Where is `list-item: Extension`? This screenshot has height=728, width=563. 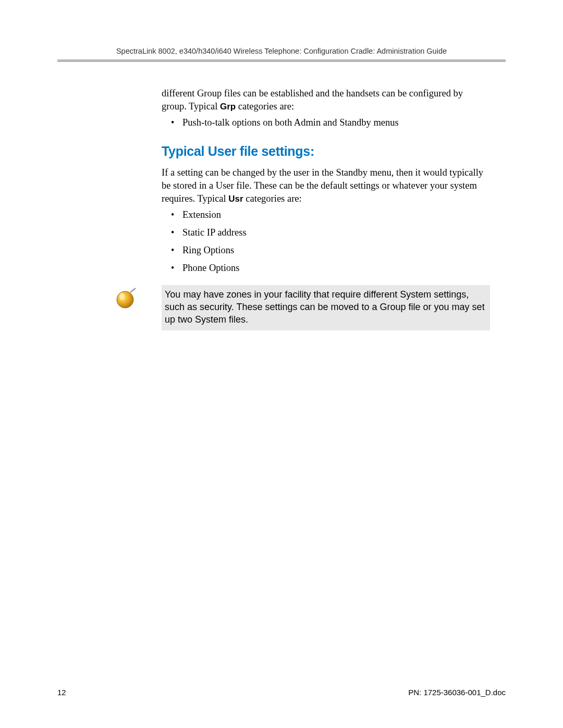 list-item: Extension is located at coordinates (326, 215).